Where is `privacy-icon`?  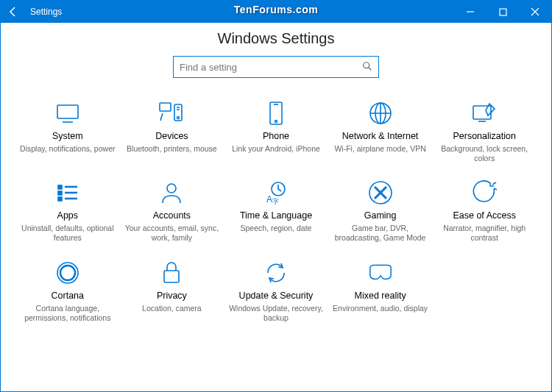
privacy-icon is located at coordinates (171, 273).